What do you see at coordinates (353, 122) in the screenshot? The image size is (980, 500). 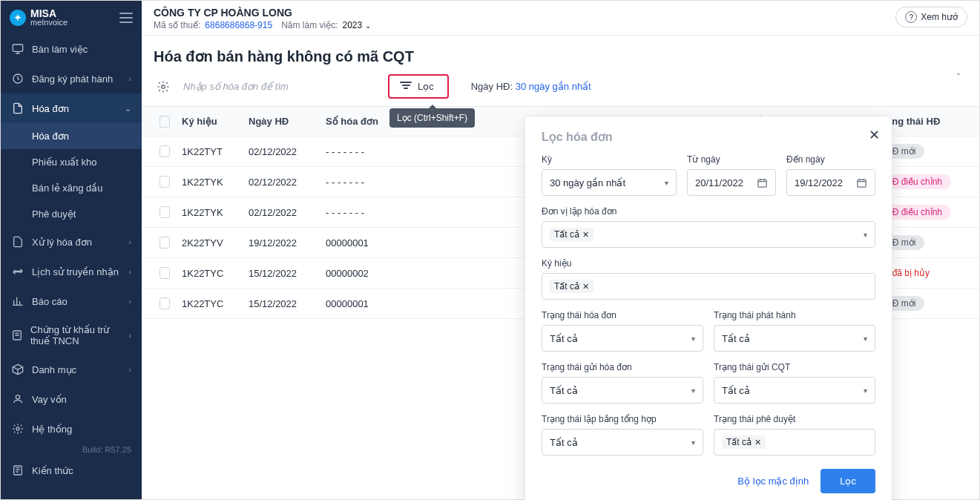 I see `col-so-hd: Số hóa đơn` at bounding box center [353, 122].